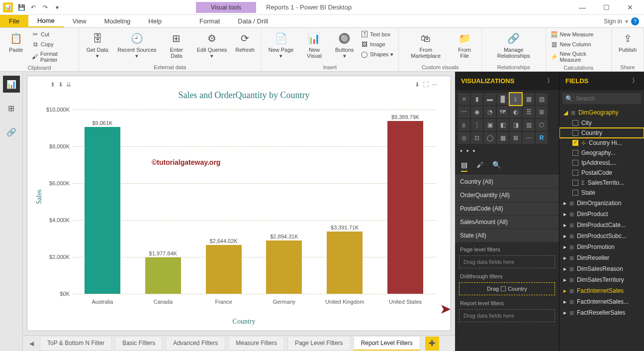 This screenshot has width=644, height=351. What do you see at coordinates (507, 182) in the screenshot?
I see `filter-chip: Country (All)` at bounding box center [507, 182].